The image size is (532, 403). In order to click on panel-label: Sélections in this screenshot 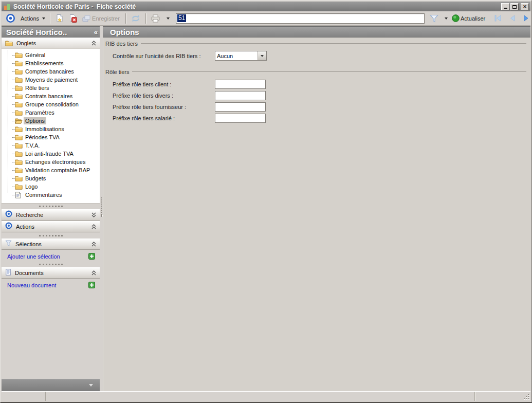, I will do `click(29, 244)`.